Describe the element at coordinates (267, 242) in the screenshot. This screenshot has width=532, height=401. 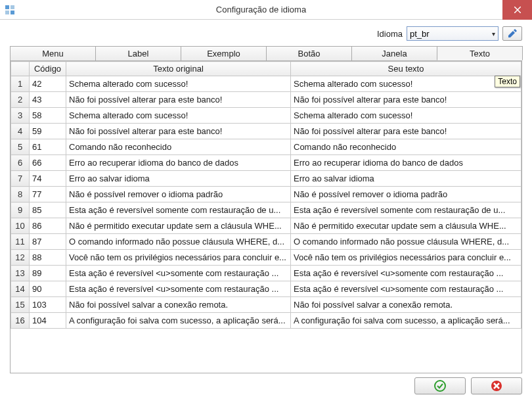
I see `table-row: 1187O comando informado não possue cláus…` at that location.